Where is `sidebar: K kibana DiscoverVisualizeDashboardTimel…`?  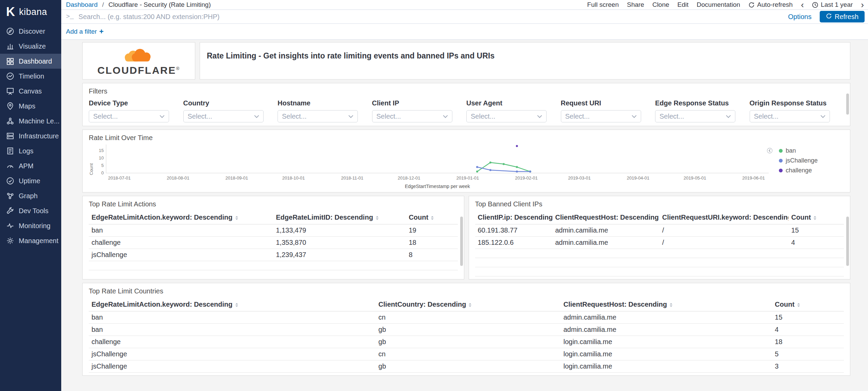
sidebar: K kibana DiscoverVisualizeDashboardTimel… is located at coordinates (31, 196).